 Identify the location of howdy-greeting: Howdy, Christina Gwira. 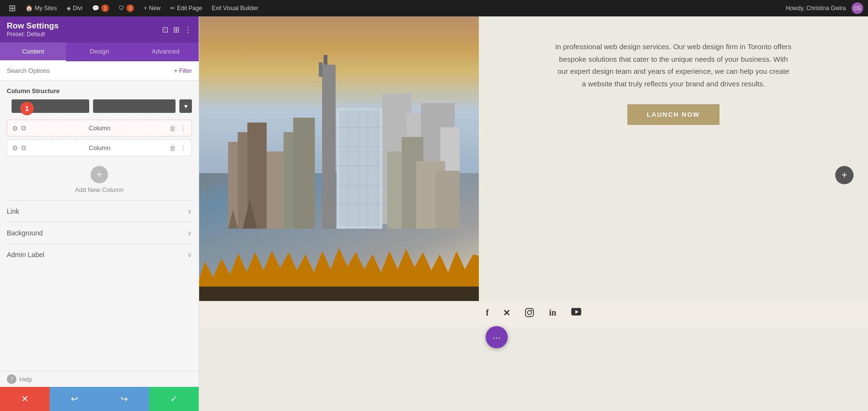
(816, 8).